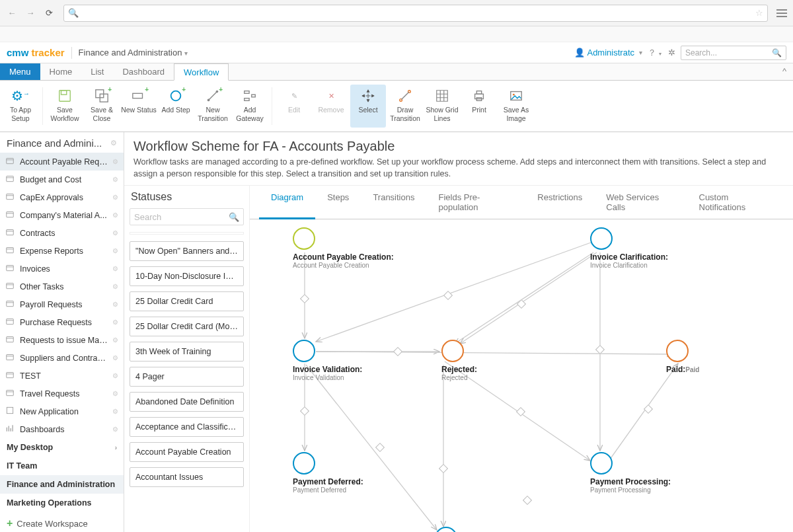  I want to click on sidebar-item: Suppliers and Contrac...⚙, so click(62, 358).